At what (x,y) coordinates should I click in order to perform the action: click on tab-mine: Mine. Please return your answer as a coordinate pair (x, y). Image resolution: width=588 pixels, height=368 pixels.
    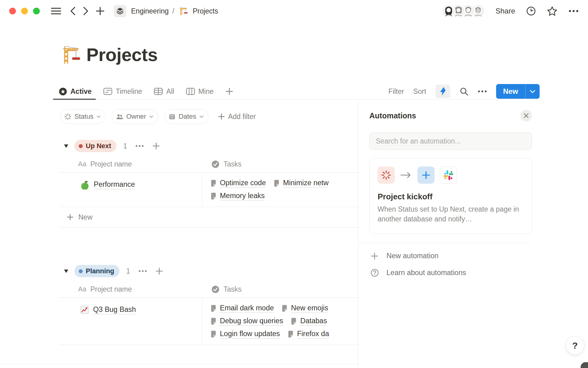
    Looking at the image, I should click on (200, 91).